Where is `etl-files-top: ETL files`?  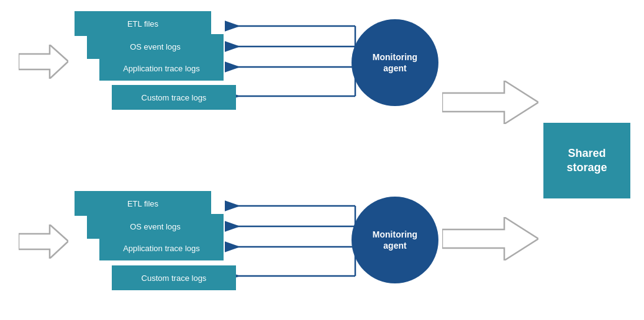
etl-files-top: ETL files is located at coordinates (143, 24).